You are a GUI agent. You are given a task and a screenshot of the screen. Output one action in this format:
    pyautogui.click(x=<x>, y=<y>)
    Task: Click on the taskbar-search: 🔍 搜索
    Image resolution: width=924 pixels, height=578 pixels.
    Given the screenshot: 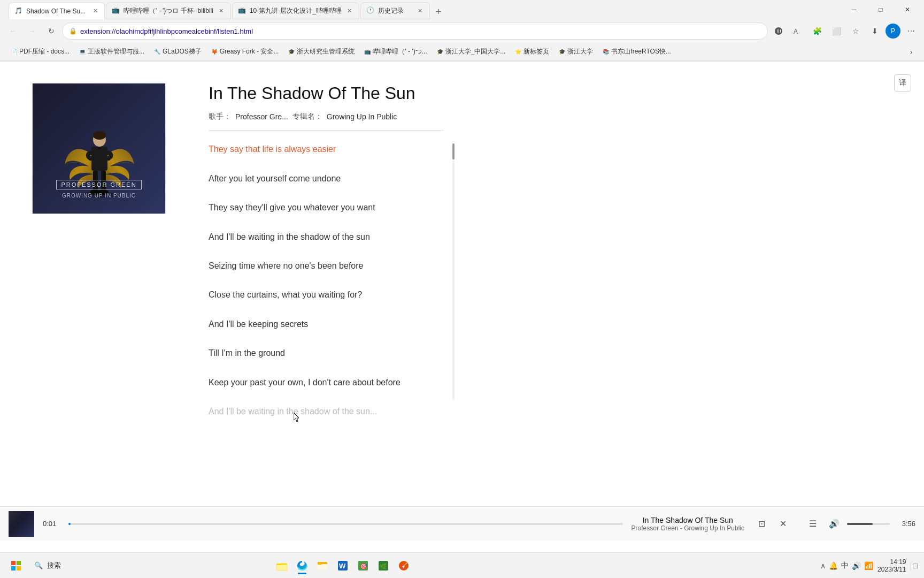 What is the action you would take?
    pyautogui.click(x=48, y=566)
    